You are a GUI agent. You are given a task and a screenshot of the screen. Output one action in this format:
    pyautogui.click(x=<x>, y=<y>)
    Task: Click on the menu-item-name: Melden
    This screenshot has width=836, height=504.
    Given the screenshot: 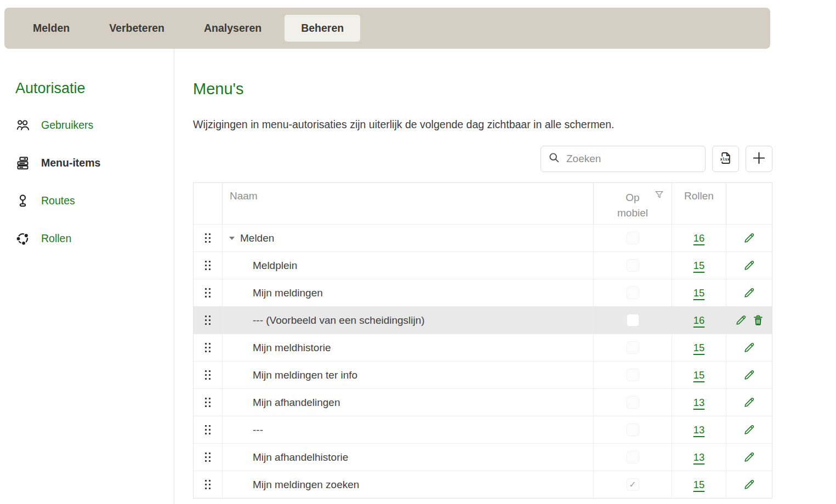 What is the action you would take?
    pyautogui.click(x=257, y=238)
    